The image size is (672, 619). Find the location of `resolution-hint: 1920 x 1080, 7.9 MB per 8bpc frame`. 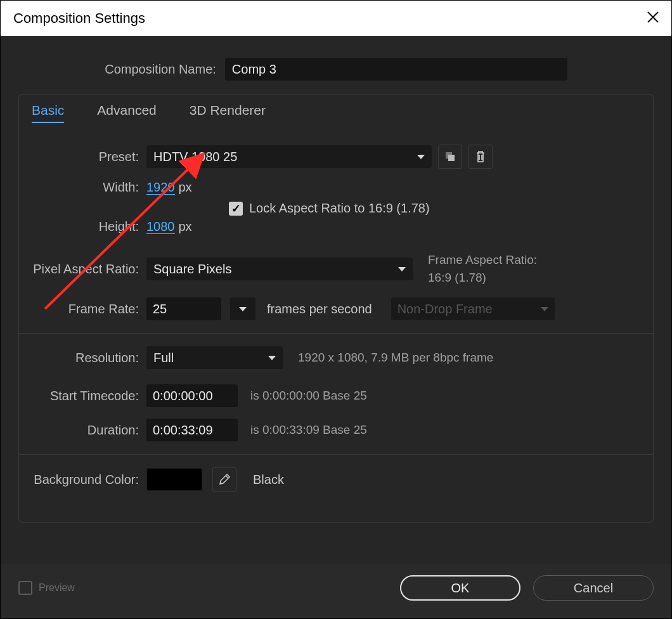

resolution-hint: 1920 x 1080, 7.9 MB per 8bpc frame is located at coordinates (396, 358).